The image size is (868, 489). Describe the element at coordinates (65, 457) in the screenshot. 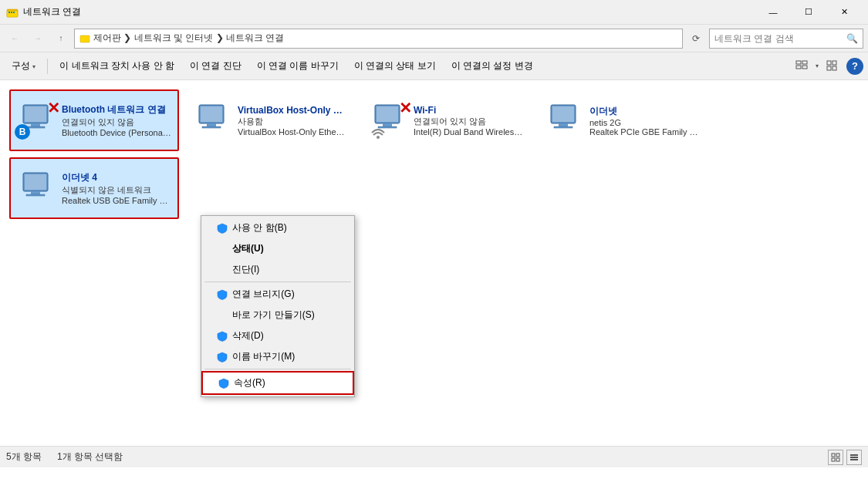

I see `statusbar-count: 5개 항목 1개 항목 선택함` at that location.